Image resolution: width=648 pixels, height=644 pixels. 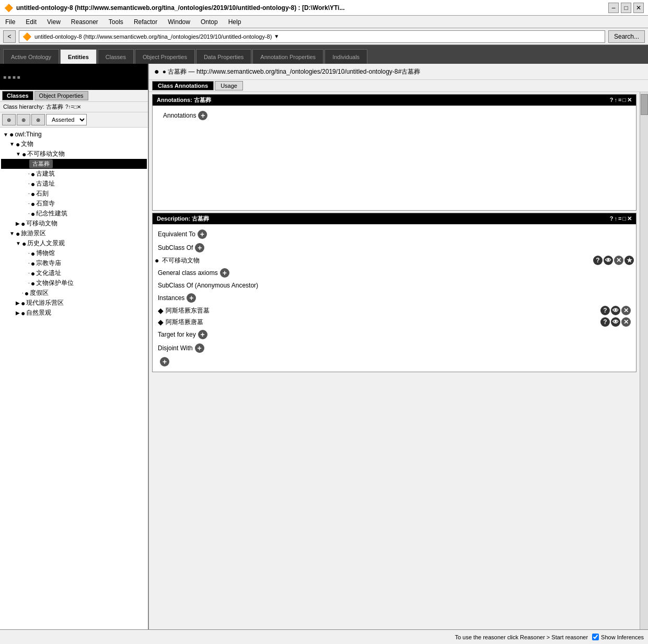 I want to click on tab-individuals: Individuals, so click(x=346, y=56).